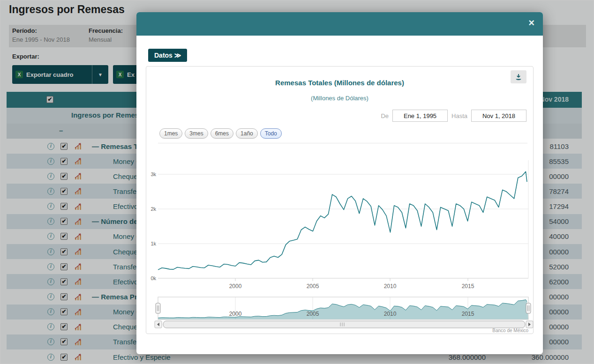 The width and height of the screenshot is (594, 364). Describe the element at coordinates (390, 314) in the screenshot. I see `nav-label-2010: 2010` at that location.